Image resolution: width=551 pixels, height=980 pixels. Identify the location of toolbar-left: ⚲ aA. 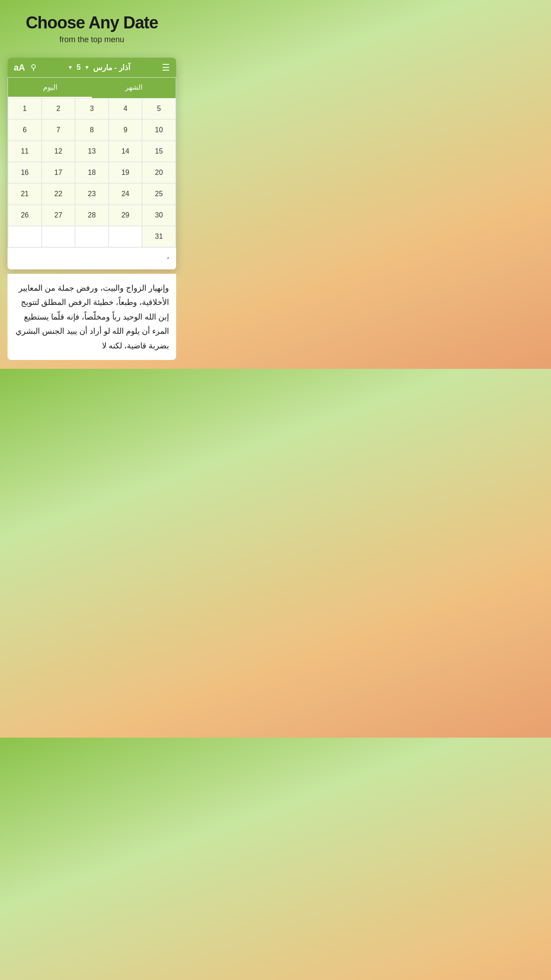
(25, 67).